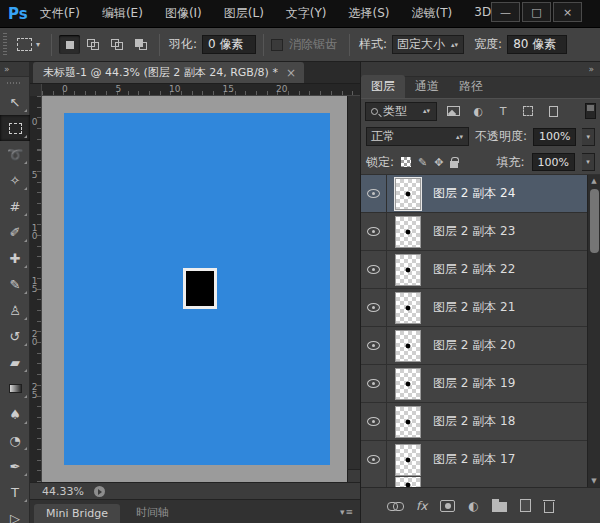  I want to click on intersect-selection-button, so click(142, 44).